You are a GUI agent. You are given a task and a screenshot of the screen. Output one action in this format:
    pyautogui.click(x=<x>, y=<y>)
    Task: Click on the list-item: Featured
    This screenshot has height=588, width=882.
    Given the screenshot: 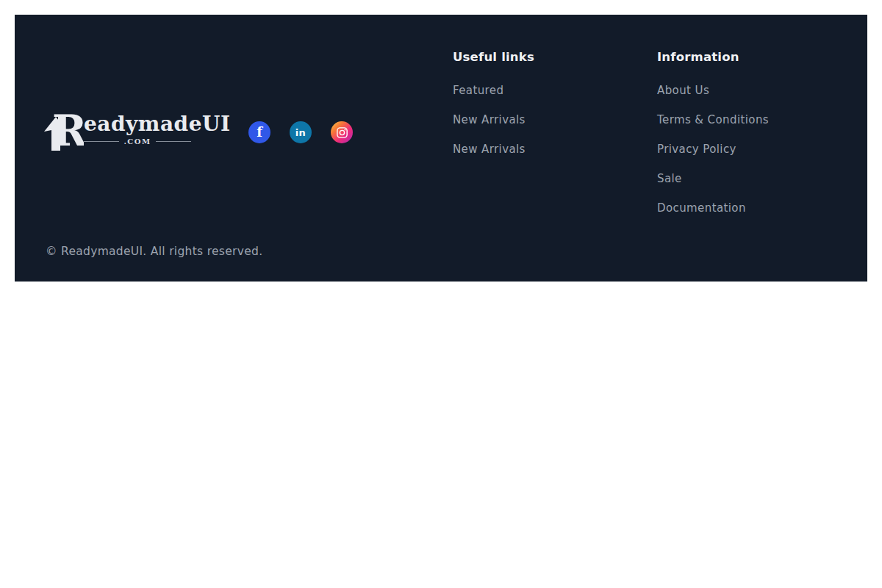 What is the action you would take?
    pyautogui.click(x=494, y=88)
    